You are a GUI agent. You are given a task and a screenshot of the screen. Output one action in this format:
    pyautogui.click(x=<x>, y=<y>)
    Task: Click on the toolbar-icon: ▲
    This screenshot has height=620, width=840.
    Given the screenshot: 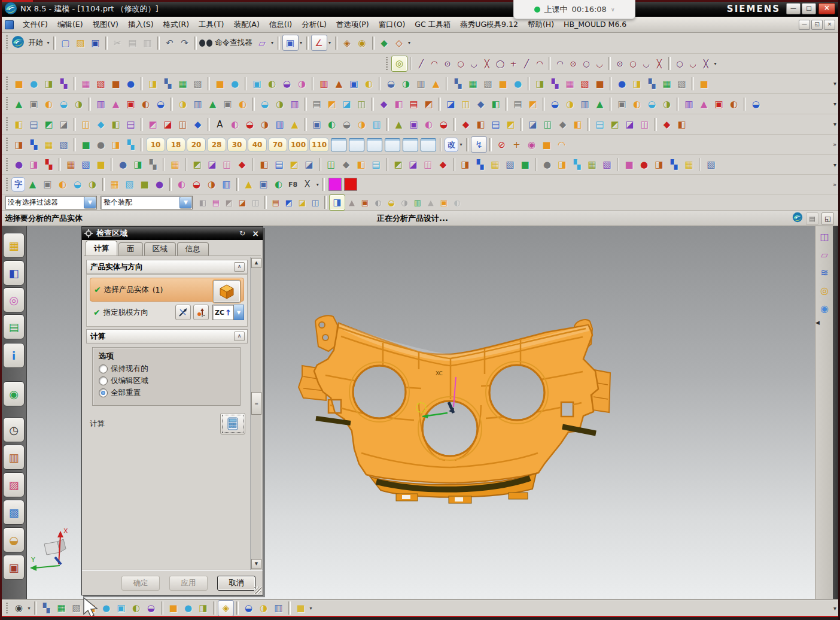 What is the action you would take?
    pyautogui.click(x=32, y=184)
    